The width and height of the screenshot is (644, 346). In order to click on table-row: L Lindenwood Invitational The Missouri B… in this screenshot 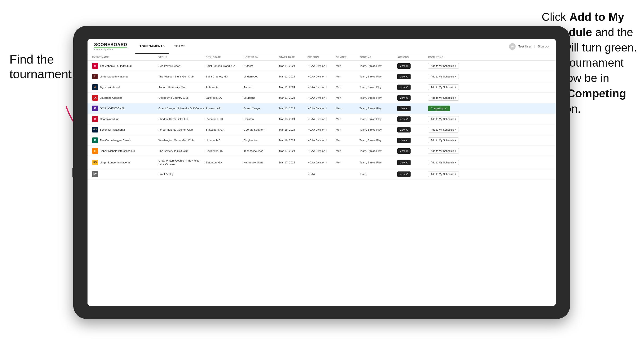, I will do `click(322, 77)`.